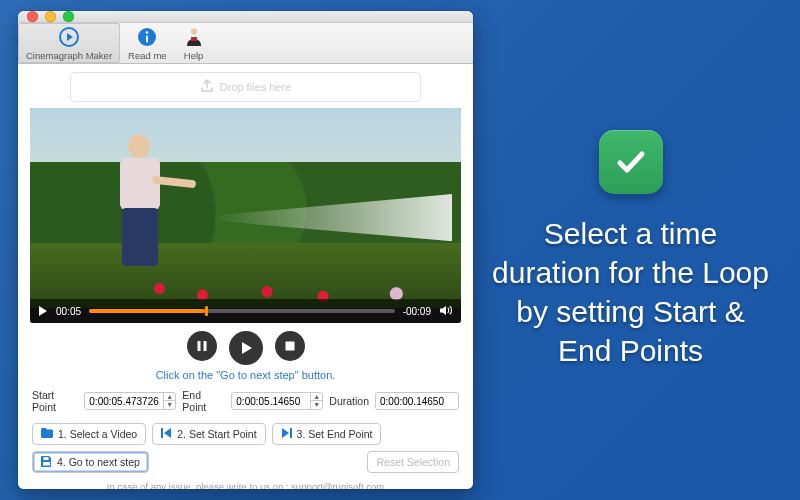  What do you see at coordinates (335, 434) in the screenshot?
I see `step-label: 3. Set End Point` at bounding box center [335, 434].